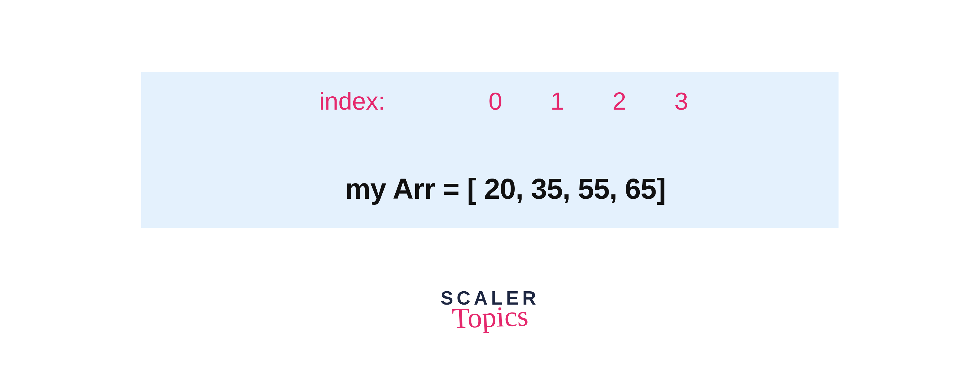 The width and height of the screenshot is (980, 379). Describe the element at coordinates (490, 189) in the screenshot. I see `array-row: my Arr = [ 20, 35, 55, 65]` at that location.